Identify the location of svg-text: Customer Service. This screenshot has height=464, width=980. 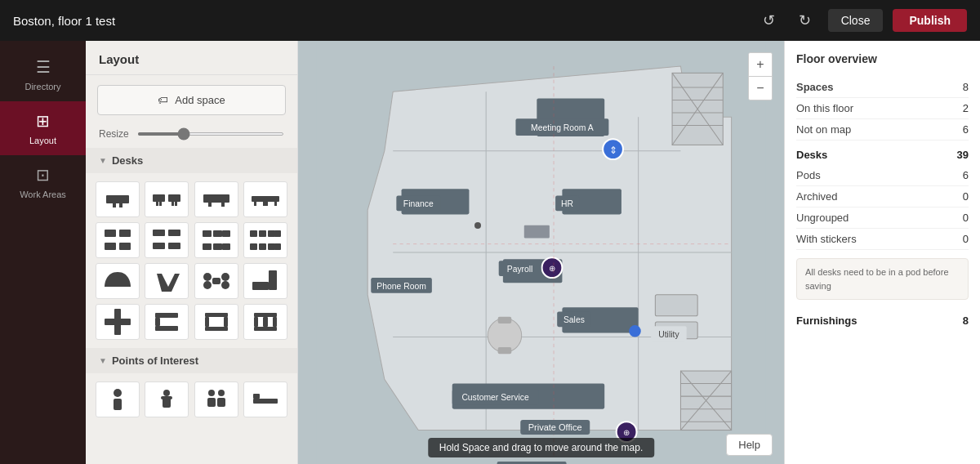
(495, 397).